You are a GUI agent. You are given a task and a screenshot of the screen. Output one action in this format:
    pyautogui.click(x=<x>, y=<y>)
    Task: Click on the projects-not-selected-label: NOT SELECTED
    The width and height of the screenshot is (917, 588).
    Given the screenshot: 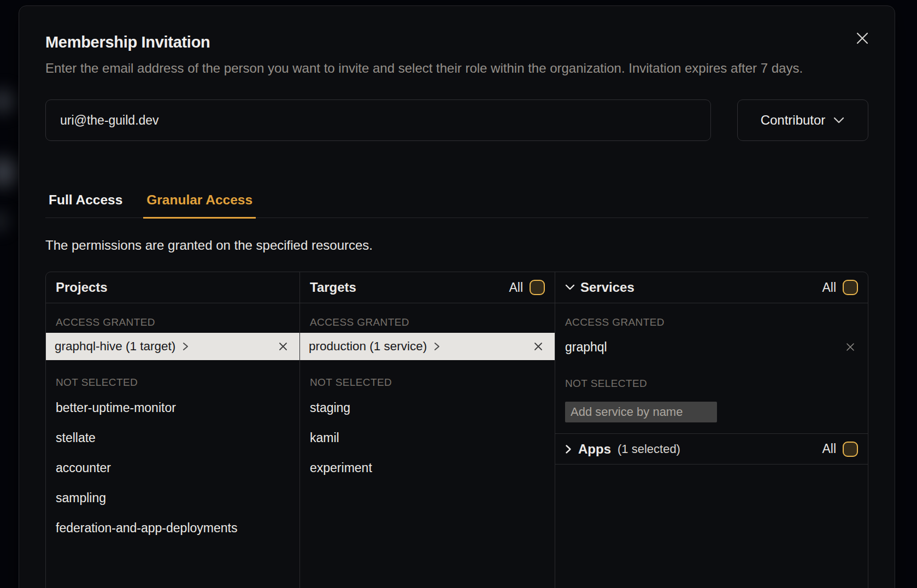 What is the action you would take?
    pyautogui.click(x=173, y=377)
    